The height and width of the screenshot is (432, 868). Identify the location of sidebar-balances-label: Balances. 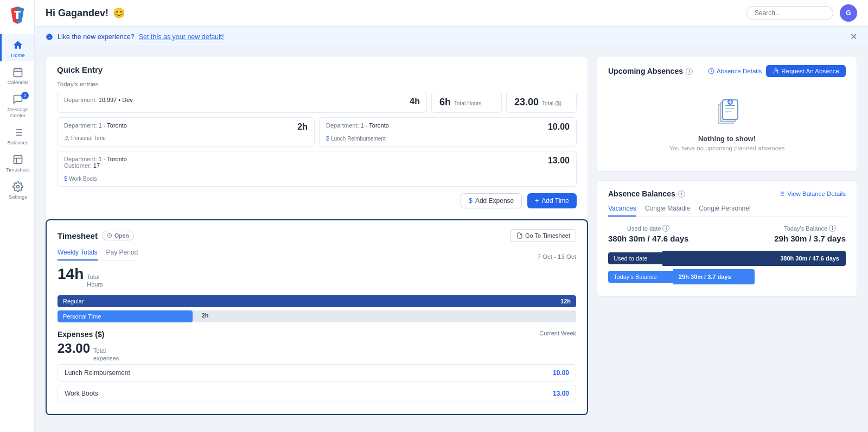
(17, 142).